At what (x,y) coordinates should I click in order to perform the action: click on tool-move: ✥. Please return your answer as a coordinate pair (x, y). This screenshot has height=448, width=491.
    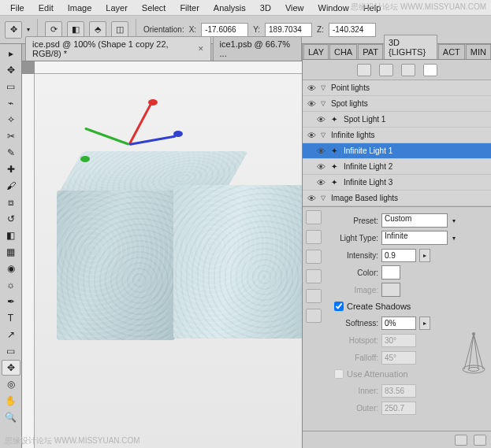
    Looking at the image, I should click on (11, 70).